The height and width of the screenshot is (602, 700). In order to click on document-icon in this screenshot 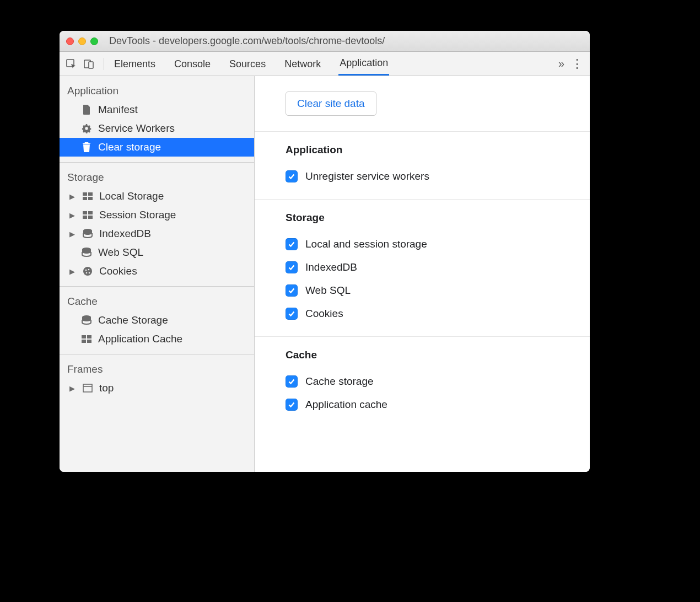, I will do `click(87, 110)`.